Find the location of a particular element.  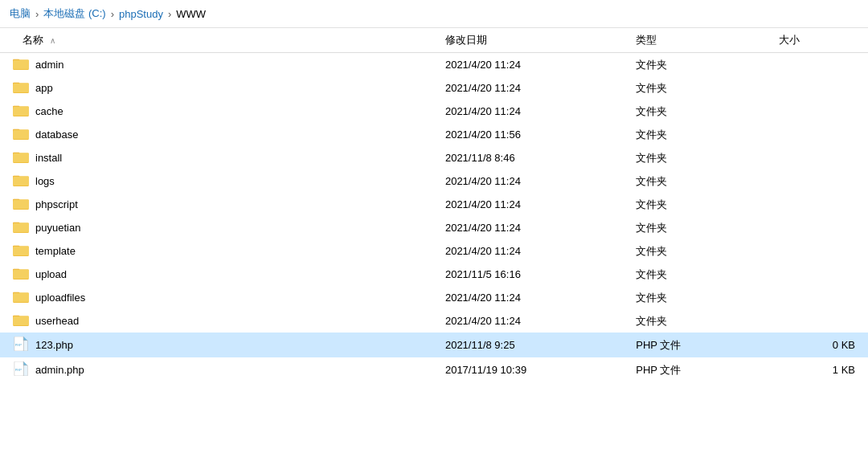

table-row: PHP 123.php 2021/11/8 9:25 PHP 文件 0 KB is located at coordinates (434, 345).